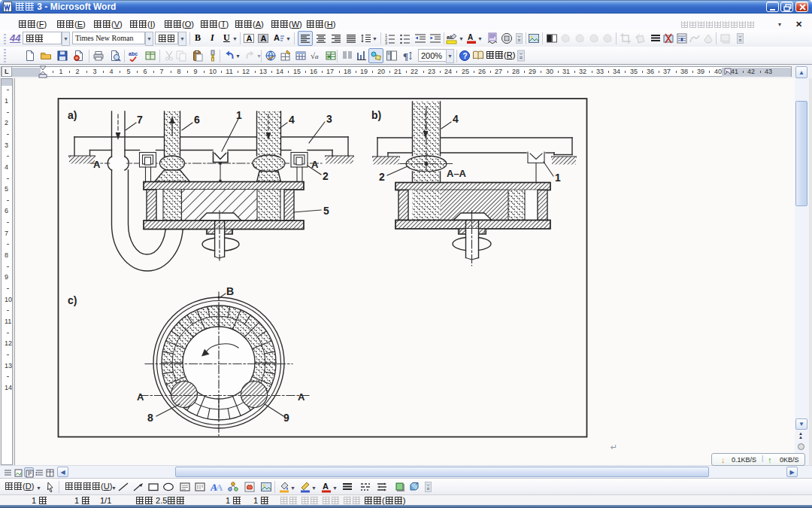  I want to click on svg-text: b), so click(376, 115).